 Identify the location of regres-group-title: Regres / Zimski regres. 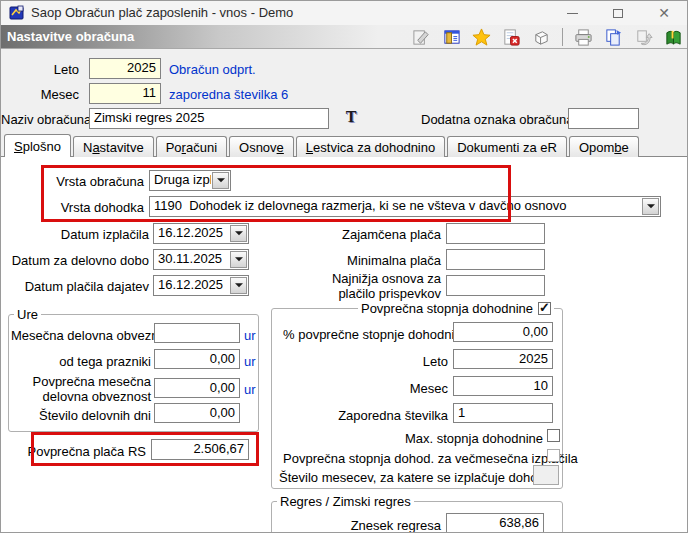
(346, 502).